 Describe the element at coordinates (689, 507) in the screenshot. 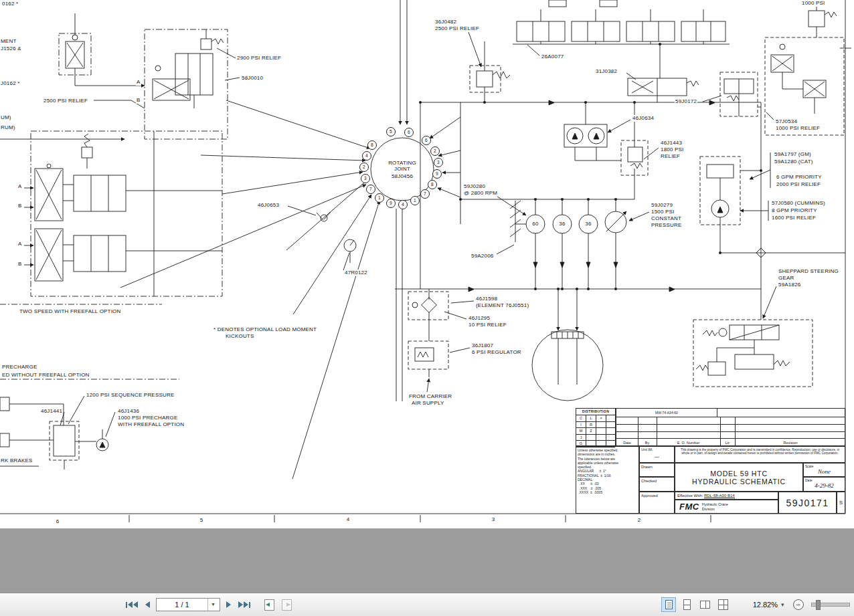

I see `fmc-logo: FMC` at that location.